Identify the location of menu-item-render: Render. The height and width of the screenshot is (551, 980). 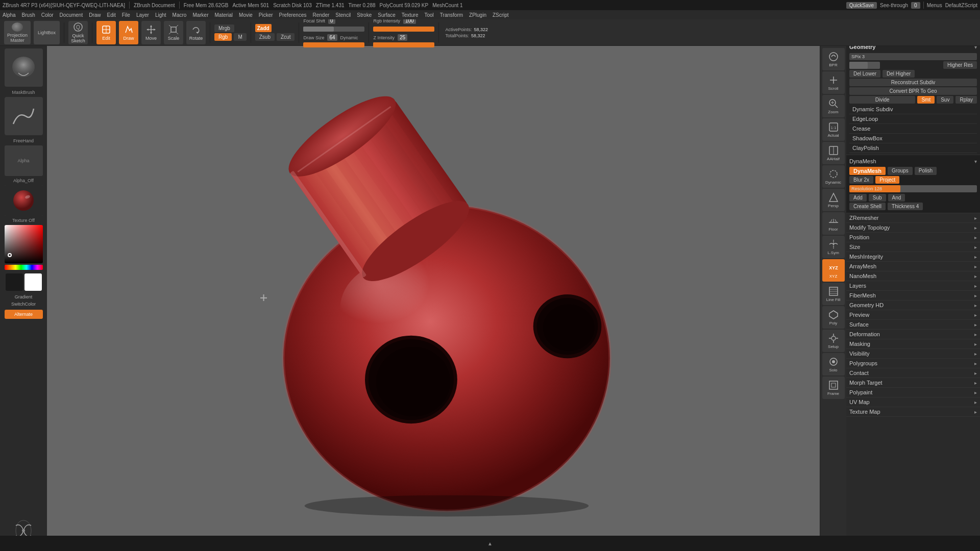
(322, 15).